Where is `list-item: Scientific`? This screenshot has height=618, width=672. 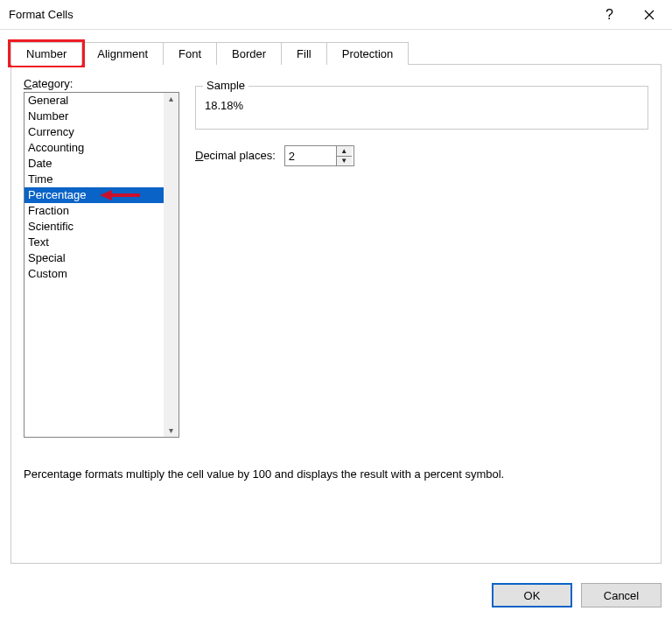 list-item: Scientific is located at coordinates (94, 227).